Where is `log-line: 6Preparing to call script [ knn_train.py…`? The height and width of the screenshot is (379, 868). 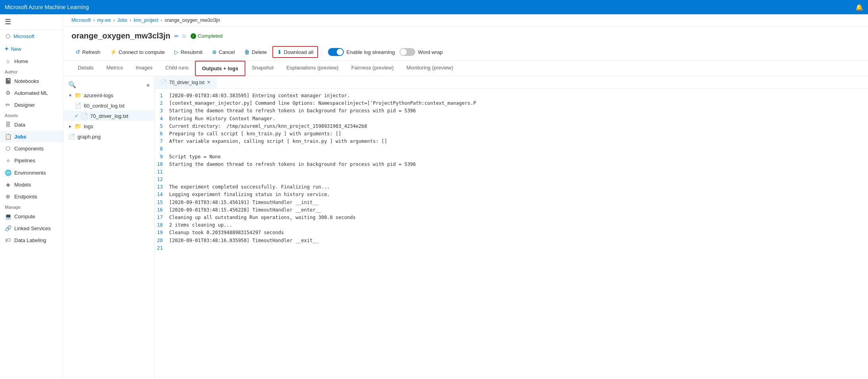
log-line: 6Preparing to call script [ knn_train.py… is located at coordinates (511, 134).